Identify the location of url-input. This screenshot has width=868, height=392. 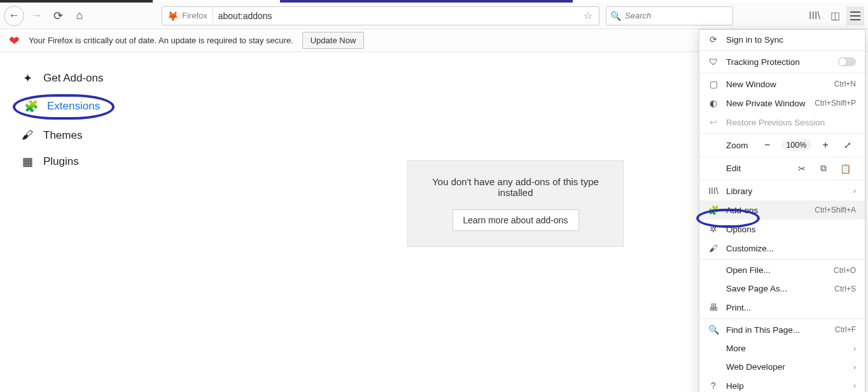
(395, 16).